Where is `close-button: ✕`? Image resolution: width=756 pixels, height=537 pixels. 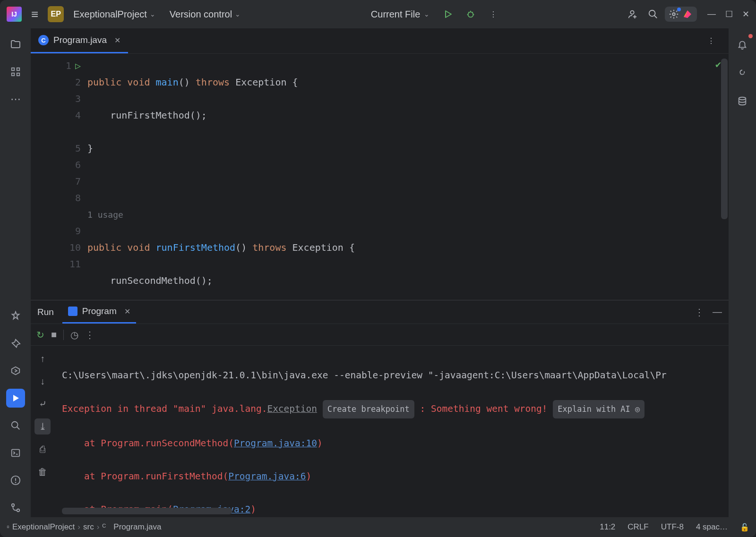
close-button: ✕ is located at coordinates (746, 14).